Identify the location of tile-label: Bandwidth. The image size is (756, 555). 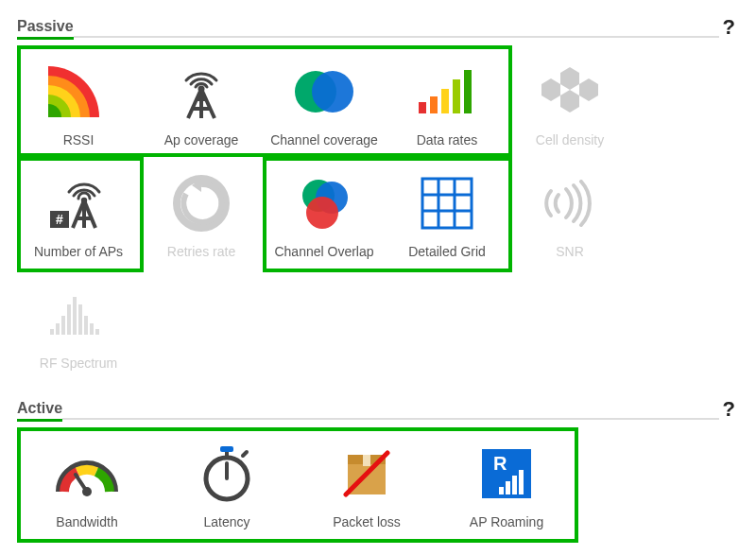
(87, 522).